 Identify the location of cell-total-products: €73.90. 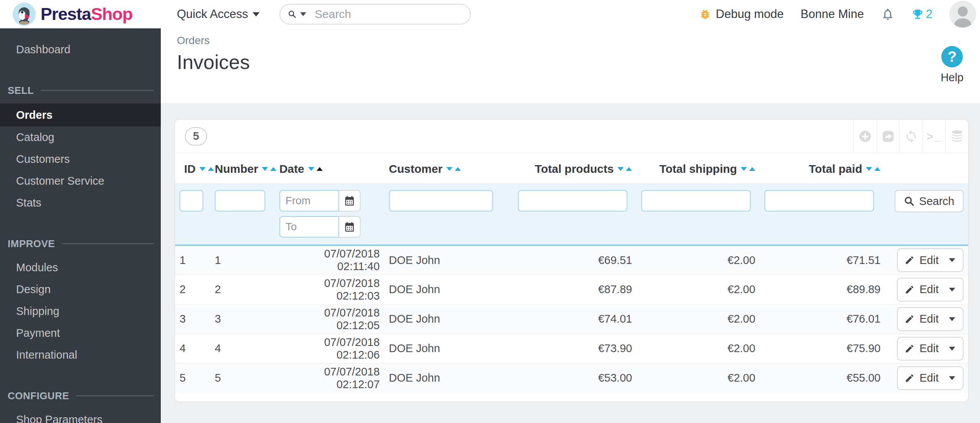
(575, 349).